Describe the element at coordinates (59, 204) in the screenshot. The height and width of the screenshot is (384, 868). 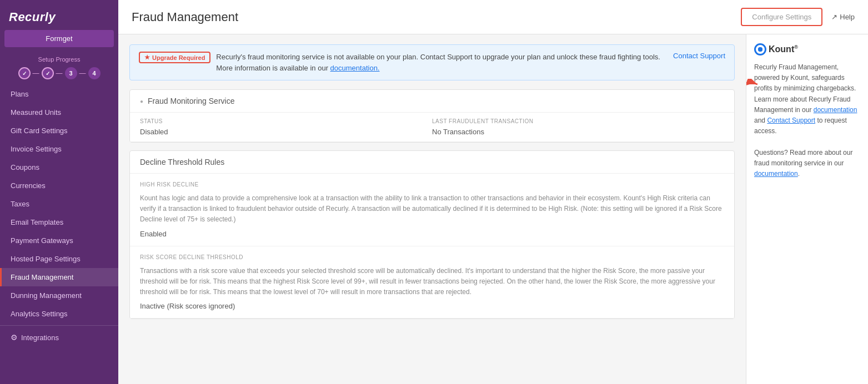
I see `sidebar-item-taxes: Taxes` at that location.